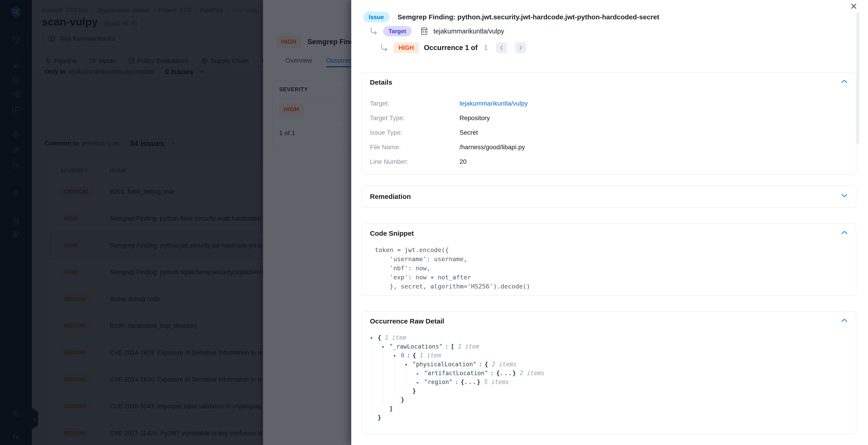  Describe the element at coordinates (457, 382) in the screenshot. I see `json-tree-line: ▸"region":{...}5 items` at that location.